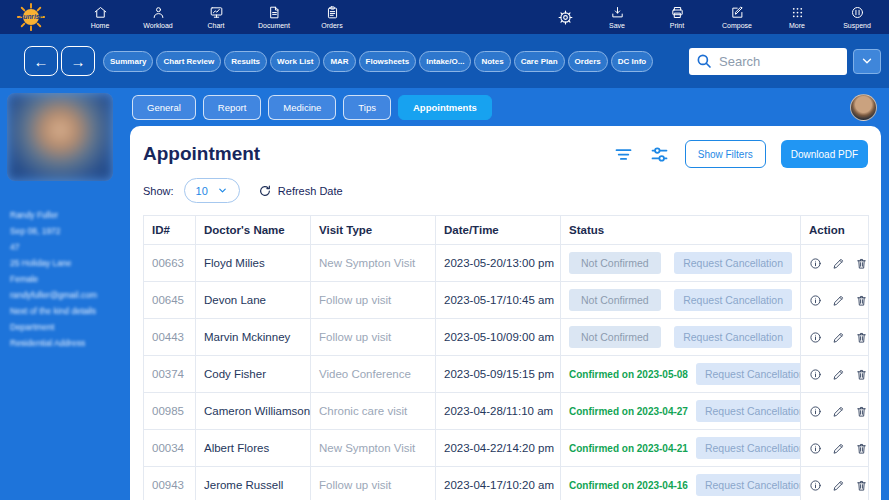 This screenshot has height=500, width=889. I want to click on toolbar-expand-button, so click(867, 62).